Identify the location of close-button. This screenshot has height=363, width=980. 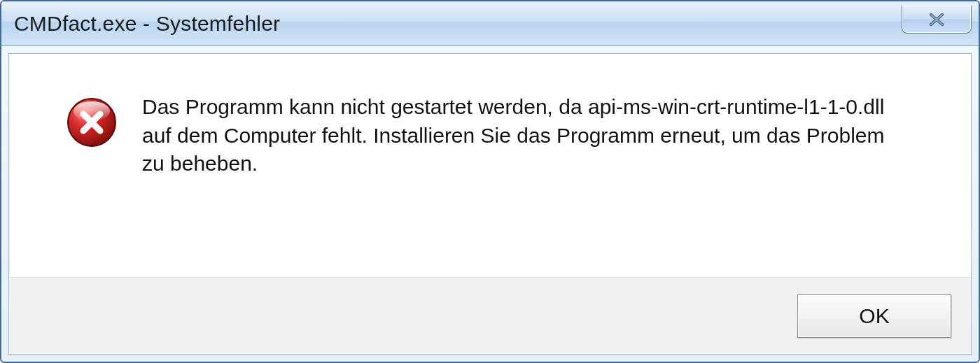
(937, 20).